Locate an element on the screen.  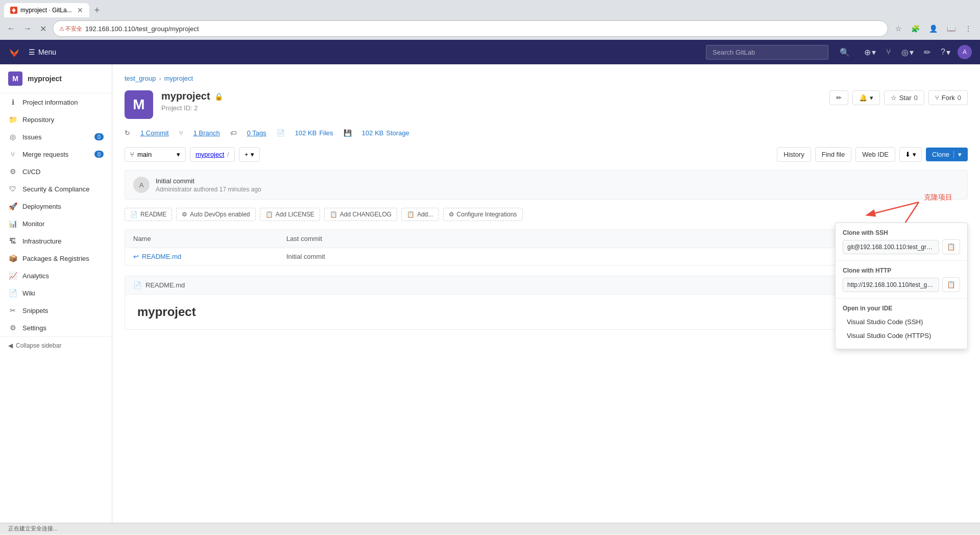
new-tab-button: + is located at coordinates (97, 10).